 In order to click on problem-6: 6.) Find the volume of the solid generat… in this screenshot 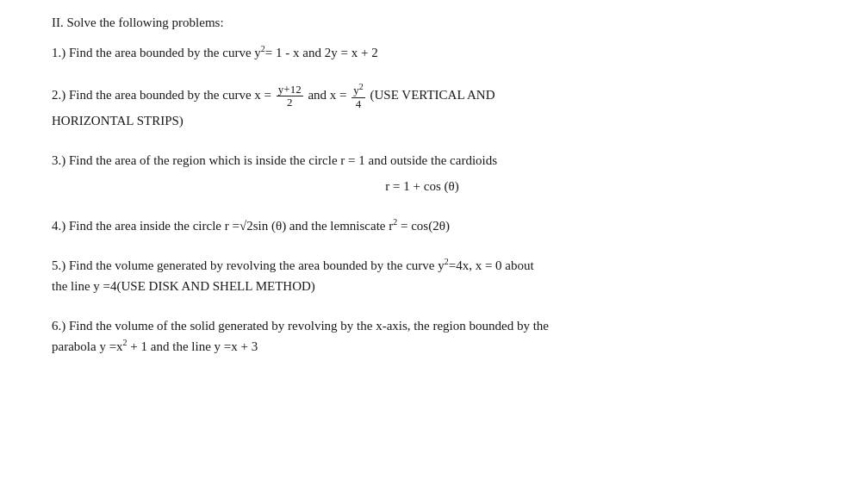, I will do `click(422, 336)`.